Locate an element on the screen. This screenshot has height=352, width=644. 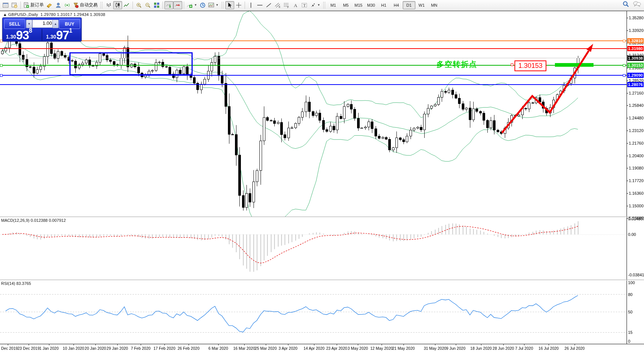
date-tick-label: 3 May 2020 is located at coordinates (358, 348).